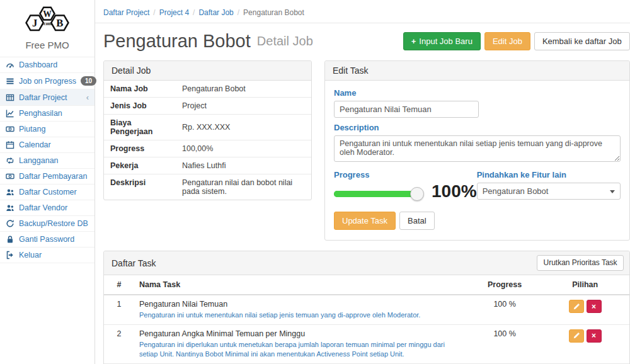 The width and height of the screenshot is (630, 364). Describe the element at coordinates (43, 208) in the screenshot. I see `sidebar-item-label: Daftar Vendor` at that location.